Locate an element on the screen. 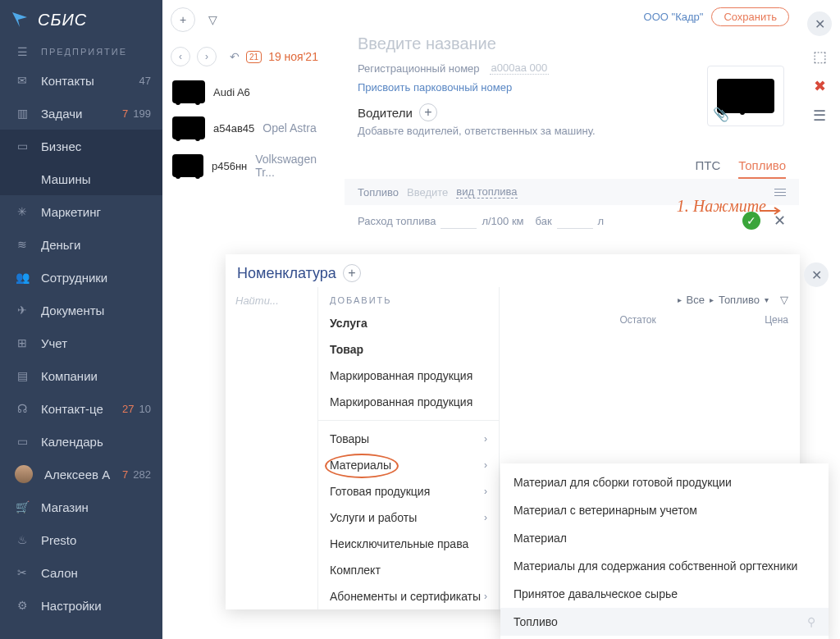 Image resolution: width=840 pixels, height=639 pixels. sidebar-item-label: Салон is located at coordinates (96, 573).